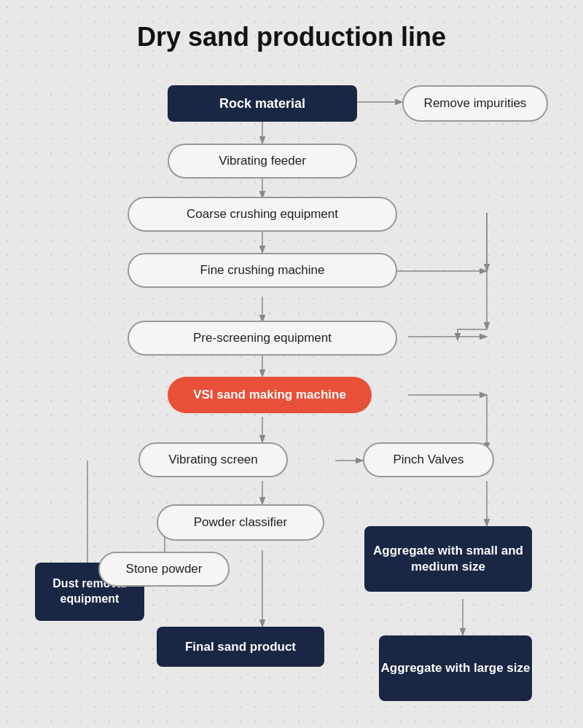 The image size is (583, 728). I want to click on page-title: Dry sand production line, so click(292, 37).